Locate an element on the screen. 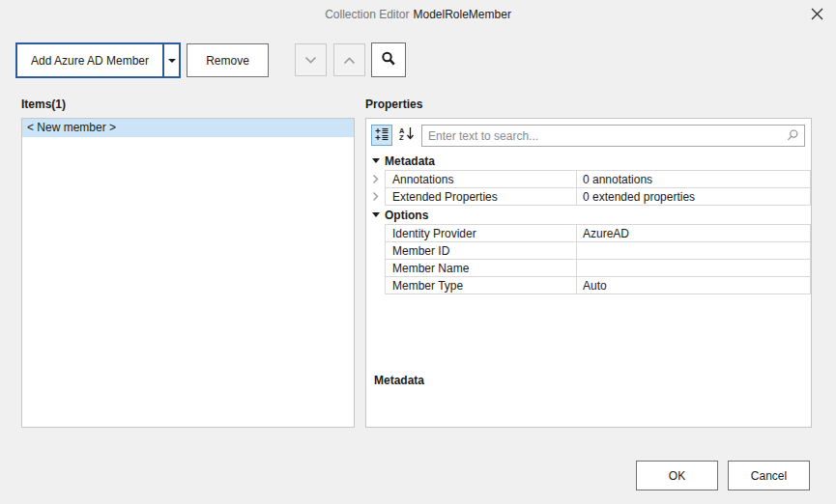  chevron-down-icon is located at coordinates (311, 60).